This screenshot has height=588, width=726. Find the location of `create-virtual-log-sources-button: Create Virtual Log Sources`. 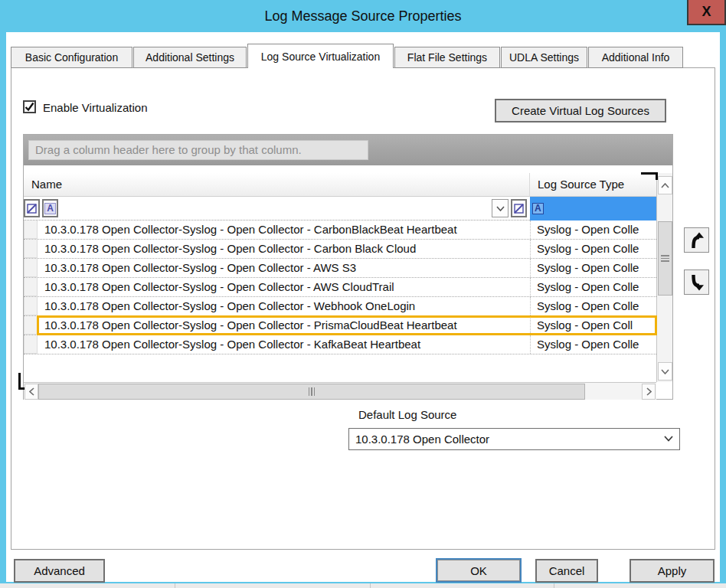

create-virtual-log-sources-button: Create Virtual Log Sources is located at coordinates (580, 110).